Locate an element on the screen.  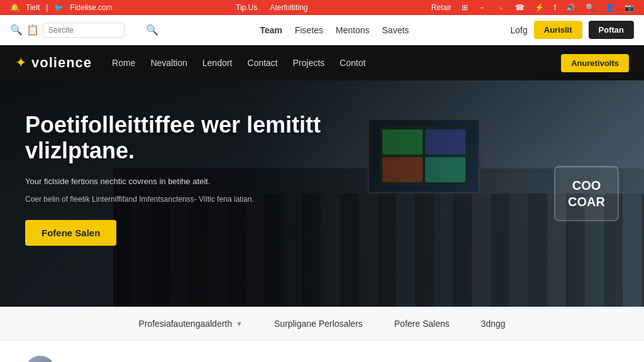
hero-title: Poetifolleittiffee wer lemititt vlizlpta… is located at coordinates (176, 138).